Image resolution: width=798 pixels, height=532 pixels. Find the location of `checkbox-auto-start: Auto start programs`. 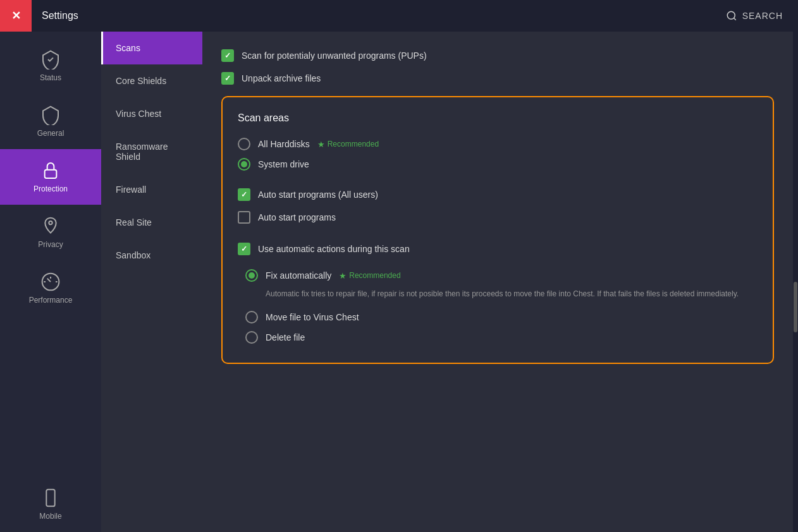

checkbox-auto-start: Auto start programs is located at coordinates (498, 217).